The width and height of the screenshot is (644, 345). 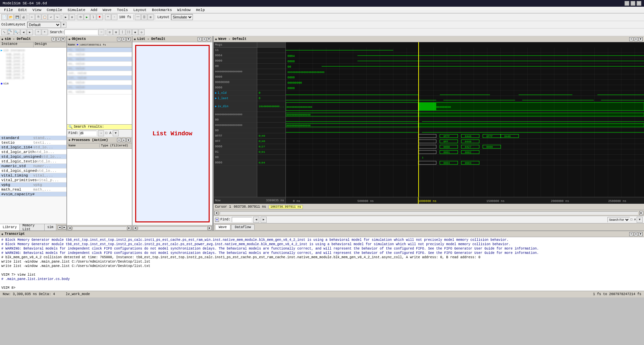 I want to click on lib-item-vpkg: vpkgvpkg, so click(x=33, y=185).